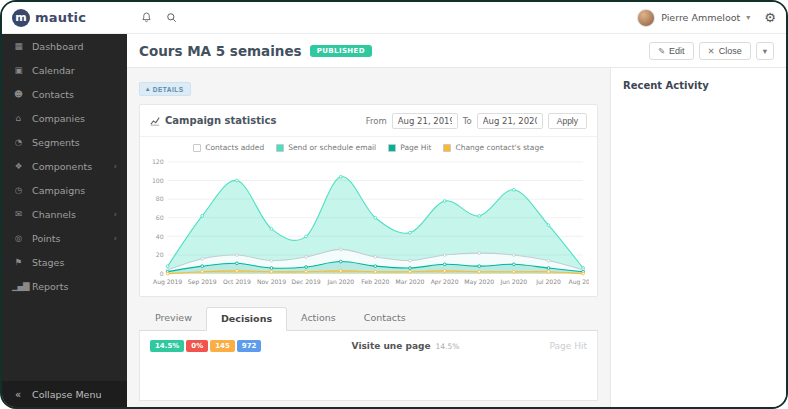 The image size is (788, 409). I want to click on topbar-icons, so click(159, 18).